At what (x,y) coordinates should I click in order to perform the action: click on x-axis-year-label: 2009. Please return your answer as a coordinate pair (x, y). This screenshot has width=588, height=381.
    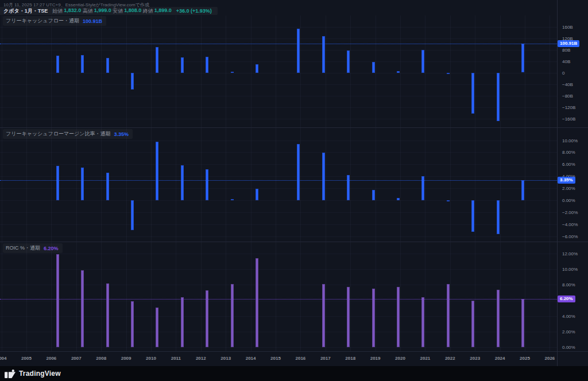
    Looking at the image, I should click on (126, 358).